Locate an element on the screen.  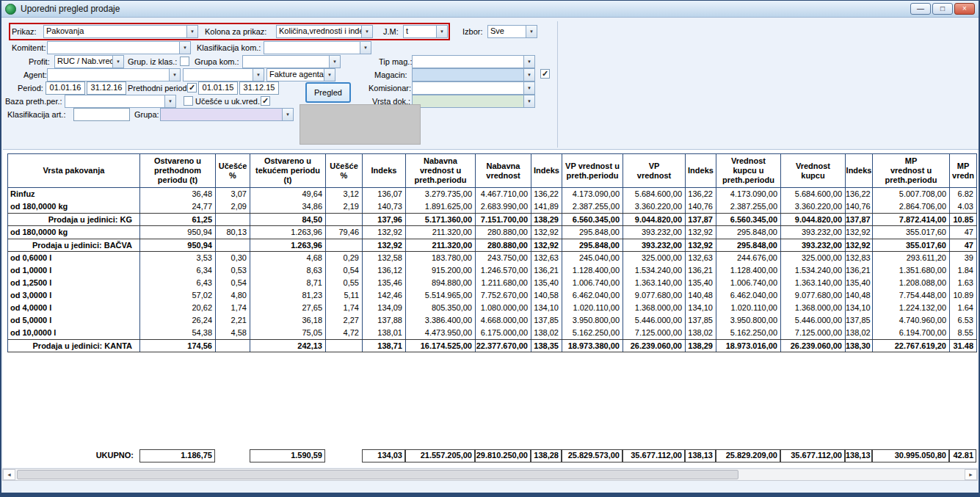
cell: 7.752.670,00 is located at coordinates (504, 295).